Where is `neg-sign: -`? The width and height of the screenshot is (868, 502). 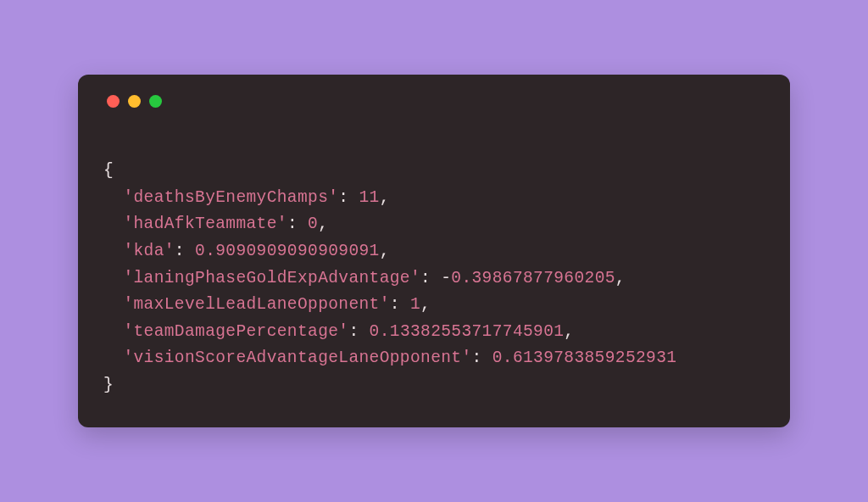 neg-sign: - is located at coordinates (446, 278).